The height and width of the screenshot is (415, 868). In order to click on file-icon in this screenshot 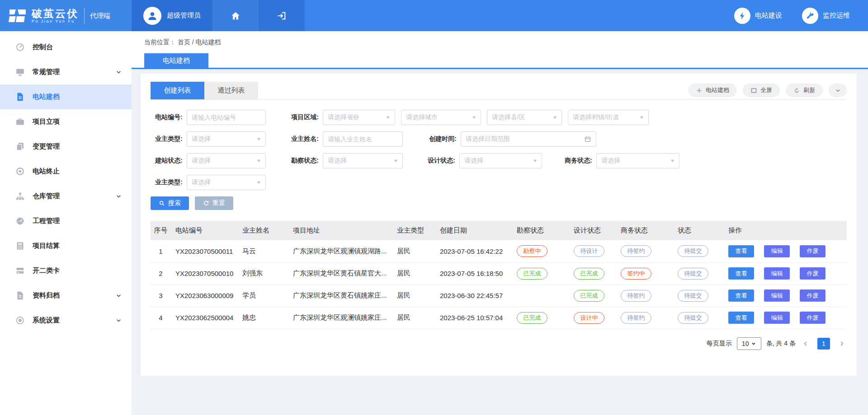, I will do `click(20, 295)`.